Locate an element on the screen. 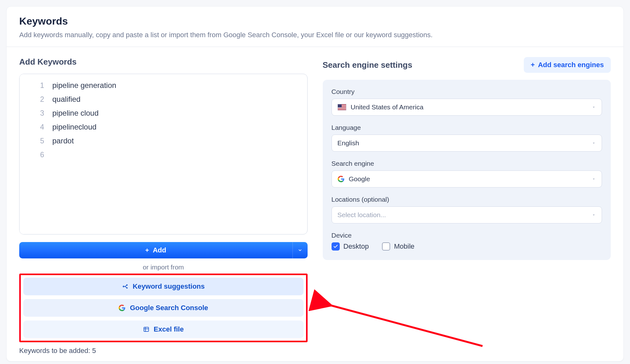 The height and width of the screenshot is (364, 630). engine-label: Search engine is located at coordinates (467, 164).